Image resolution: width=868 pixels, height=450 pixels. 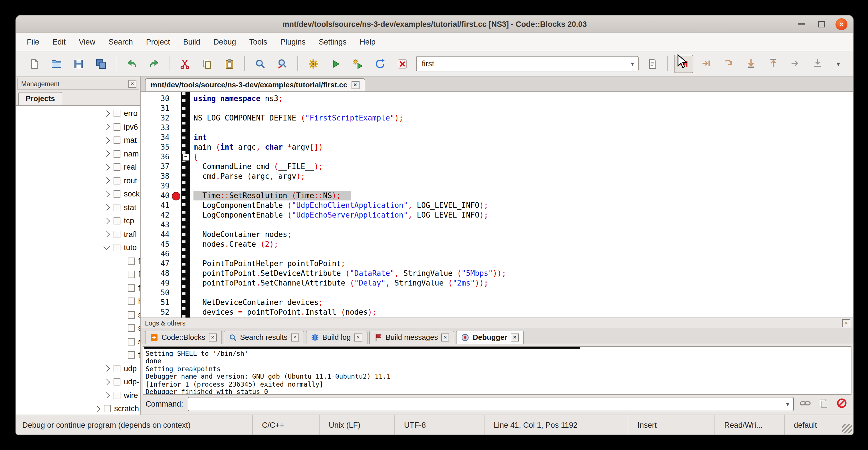 What do you see at coordinates (78, 328) in the screenshot?
I see `tree-item-se: se` at bounding box center [78, 328].